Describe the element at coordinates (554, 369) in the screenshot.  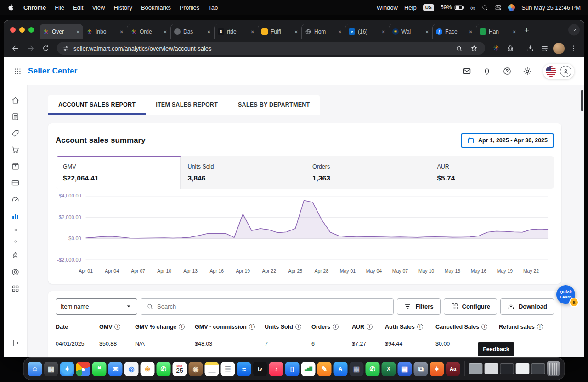
I see `trash-icon` at that location.